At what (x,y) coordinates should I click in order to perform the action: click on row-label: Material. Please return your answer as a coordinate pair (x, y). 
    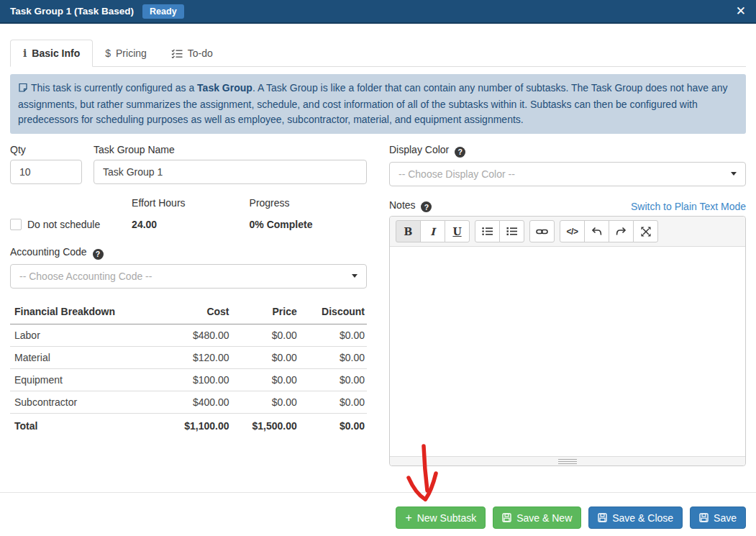
    Looking at the image, I should click on (83, 357).